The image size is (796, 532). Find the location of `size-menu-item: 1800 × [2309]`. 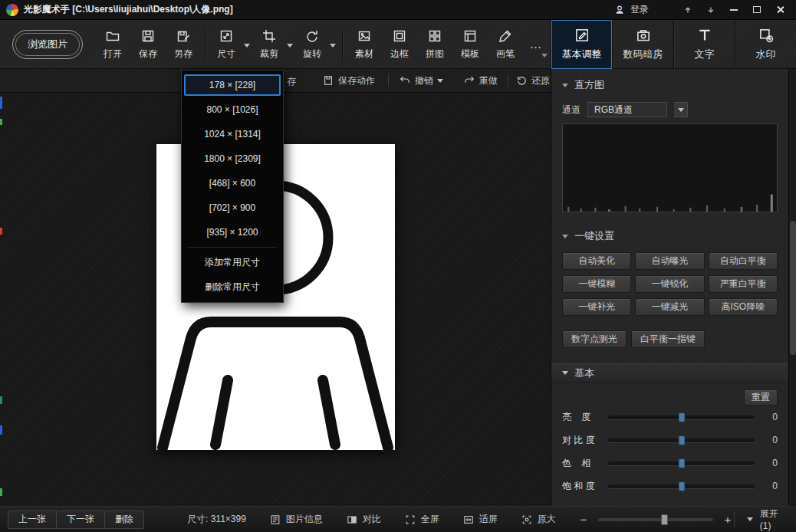

size-menu-item: 1800 × [2309] is located at coordinates (232, 159).